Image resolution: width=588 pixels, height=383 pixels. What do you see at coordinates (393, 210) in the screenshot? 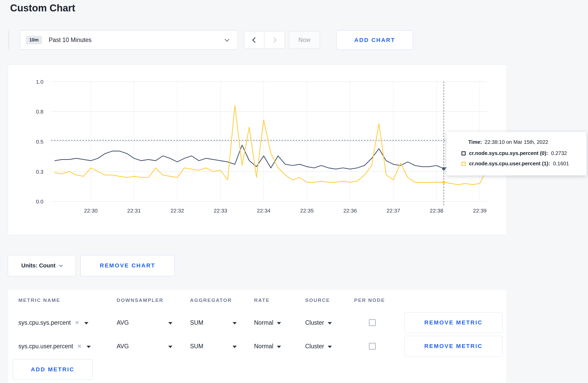
I see `svg-text: 22:37` at bounding box center [393, 210].